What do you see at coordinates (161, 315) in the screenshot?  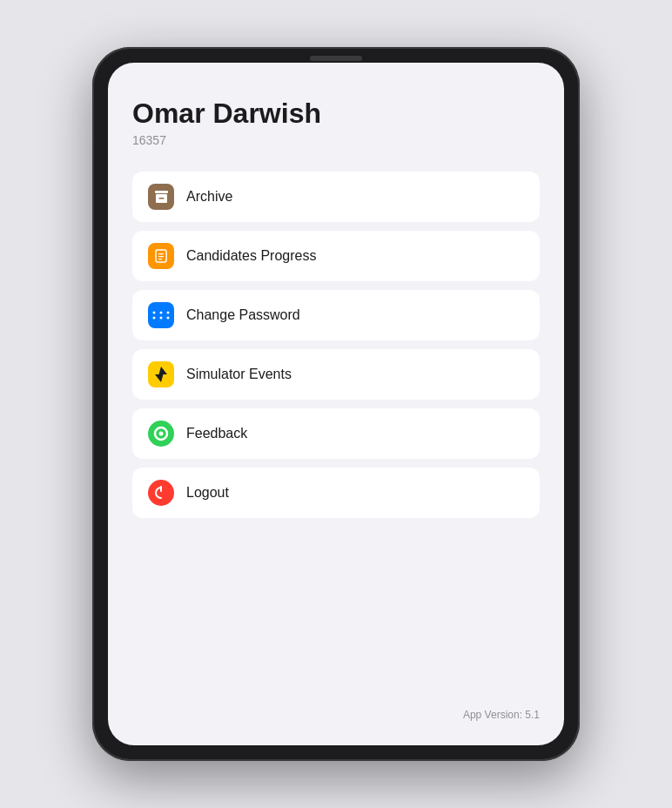 I see `change-password-icon` at bounding box center [161, 315].